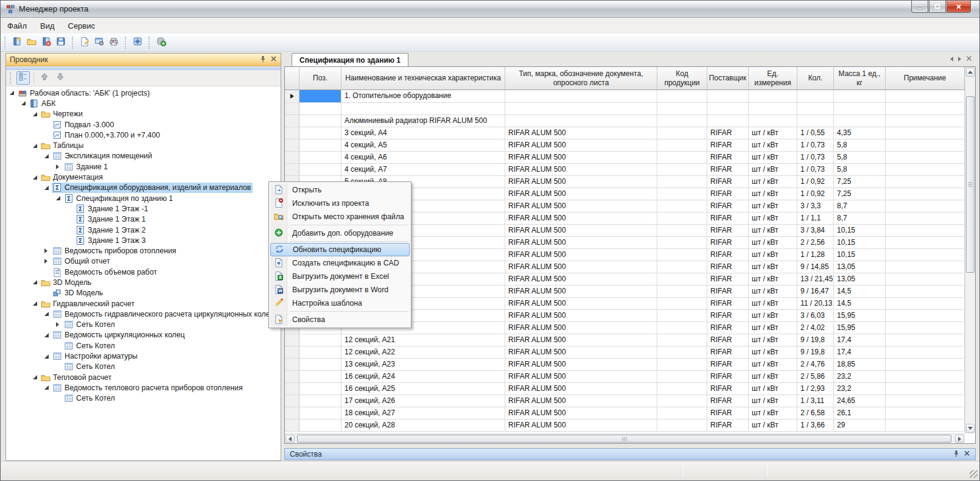 The image size is (980, 481). What do you see at coordinates (99, 43) in the screenshot?
I see `project-settings-button` at bounding box center [99, 43].